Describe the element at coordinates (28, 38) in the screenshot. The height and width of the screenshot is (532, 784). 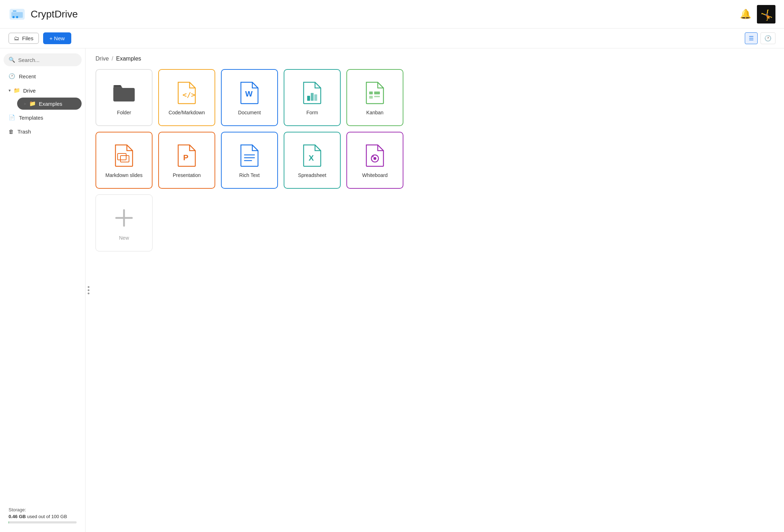
I see `files-label: Files` at that location.